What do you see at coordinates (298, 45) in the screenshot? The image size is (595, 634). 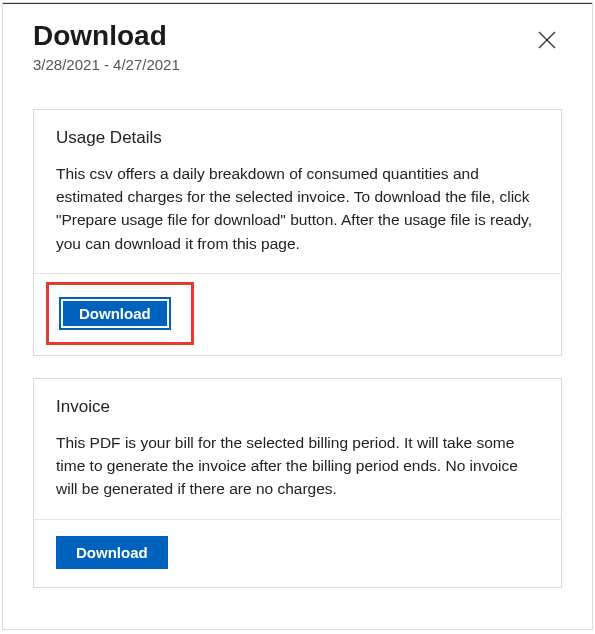 I see `panel-header: Download 3/28/2021 - 4/27/2021` at bounding box center [298, 45].